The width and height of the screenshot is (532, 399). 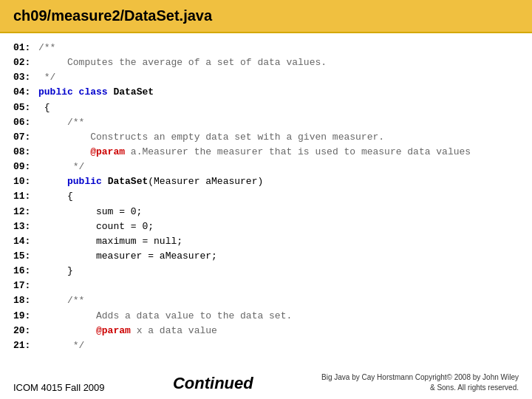 What do you see at coordinates (266, 331) in the screenshot?
I see `code-line: 20: @param x a data value` at bounding box center [266, 331].